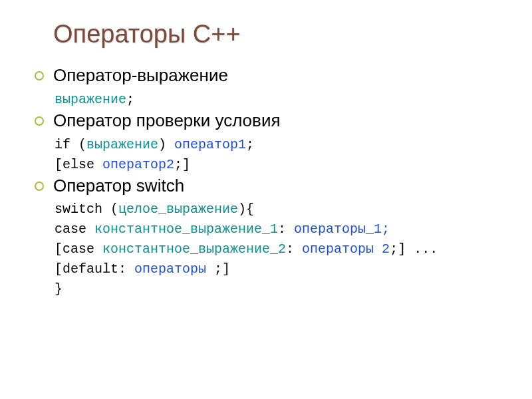 This screenshot has width=532, height=399. I want to click on code-segment: }, so click(59, 289).